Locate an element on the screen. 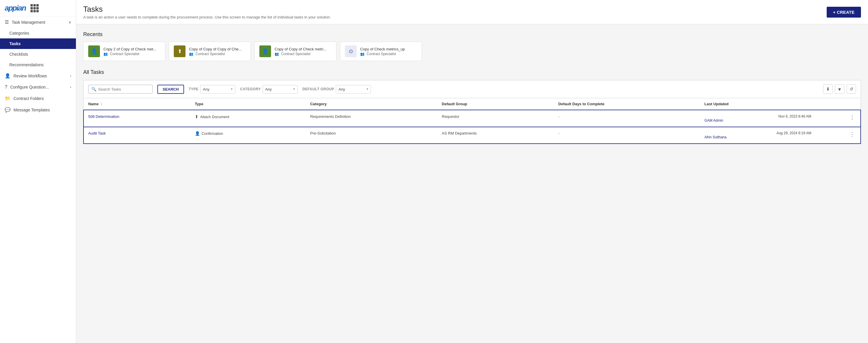 The width and height of the screenshot is (868, 343). category-filter-group: CATEGORY Any is located at coordinates (269, 89).